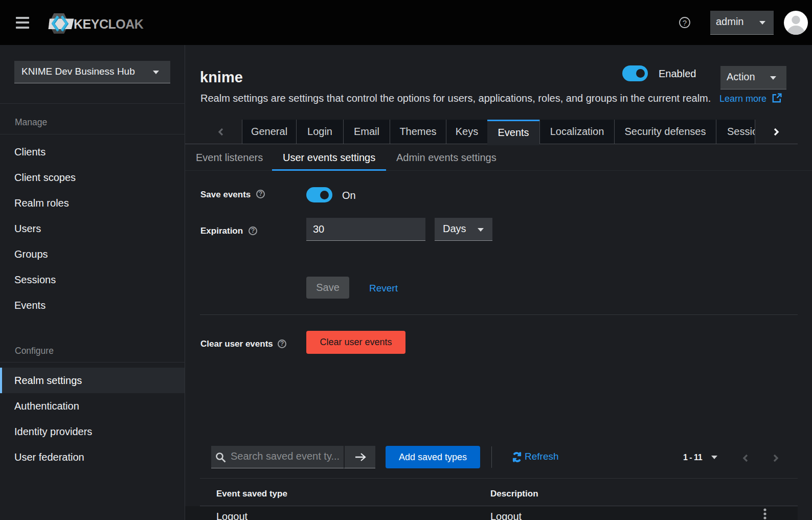  What do you see at coordinates (108, 24) in the screenshot?
I see `svg-text: KEYCLOAK` at bounding box center [108, 24].